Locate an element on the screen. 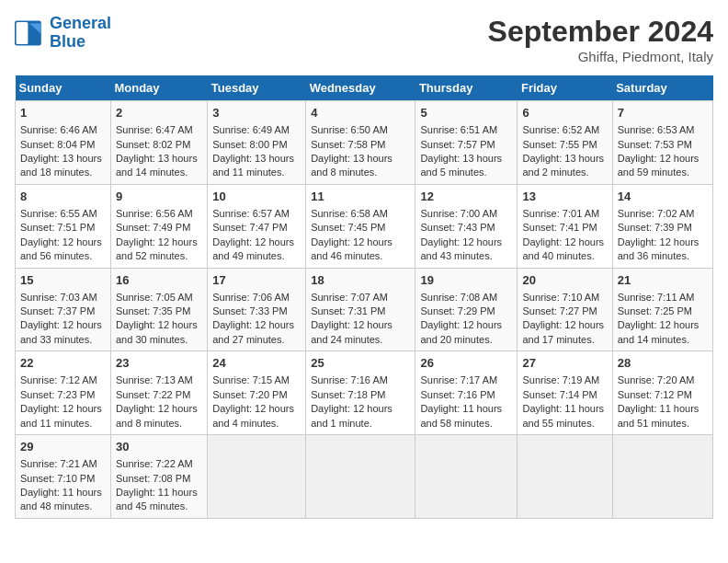 The height and width of the screenshot is (563, 728). header-wednesday: Wednesday is located at coordinates (360, 88).